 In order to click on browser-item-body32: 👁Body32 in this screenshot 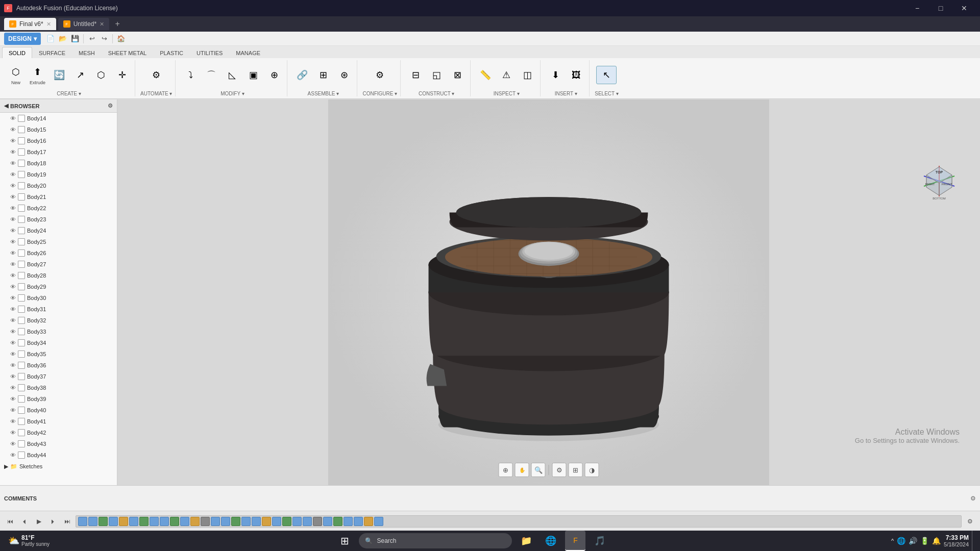, I will do `click(58, 320)`.